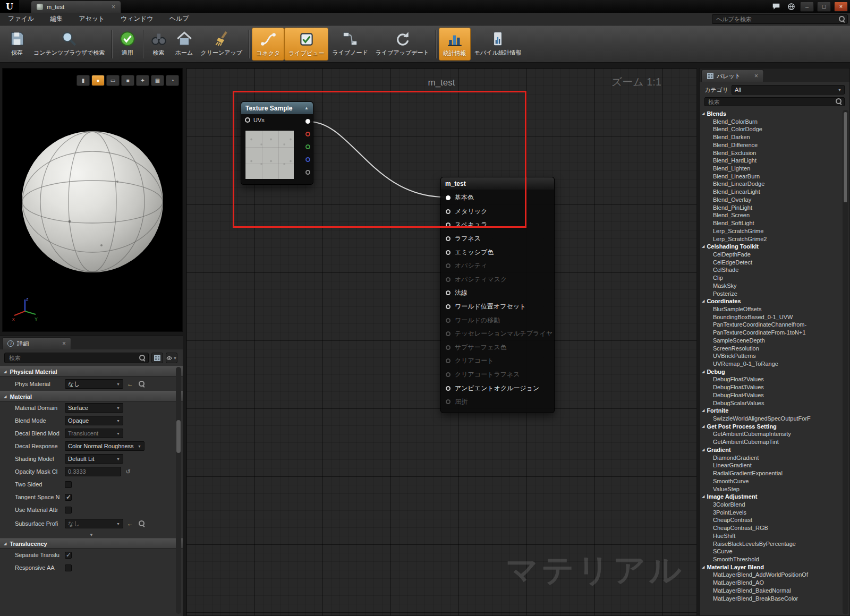 The image size is (850, 616). Describe the element at coordinates (771, 232) in the screenshot. I see `palette-list-item: Lerp_ScratchGrime` at that location.